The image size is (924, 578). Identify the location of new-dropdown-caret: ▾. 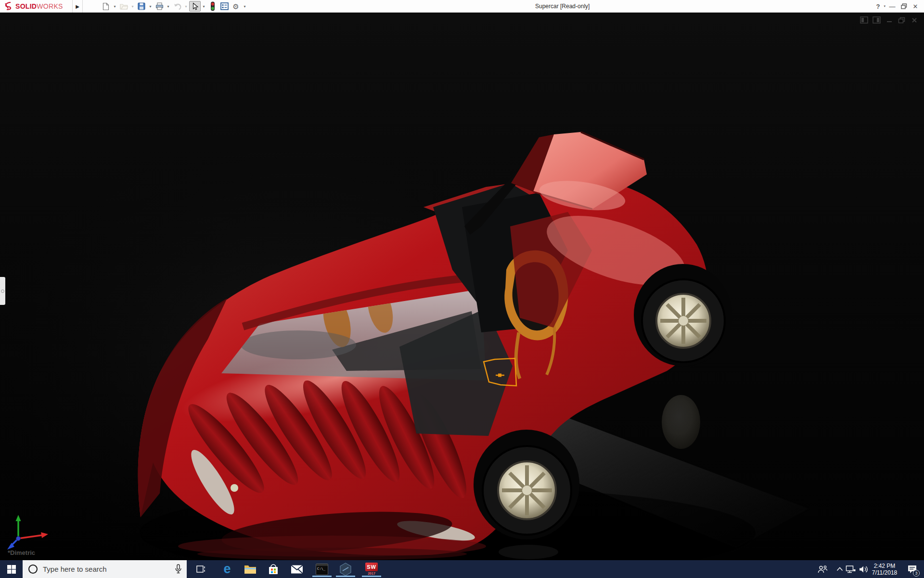
(115, 6).